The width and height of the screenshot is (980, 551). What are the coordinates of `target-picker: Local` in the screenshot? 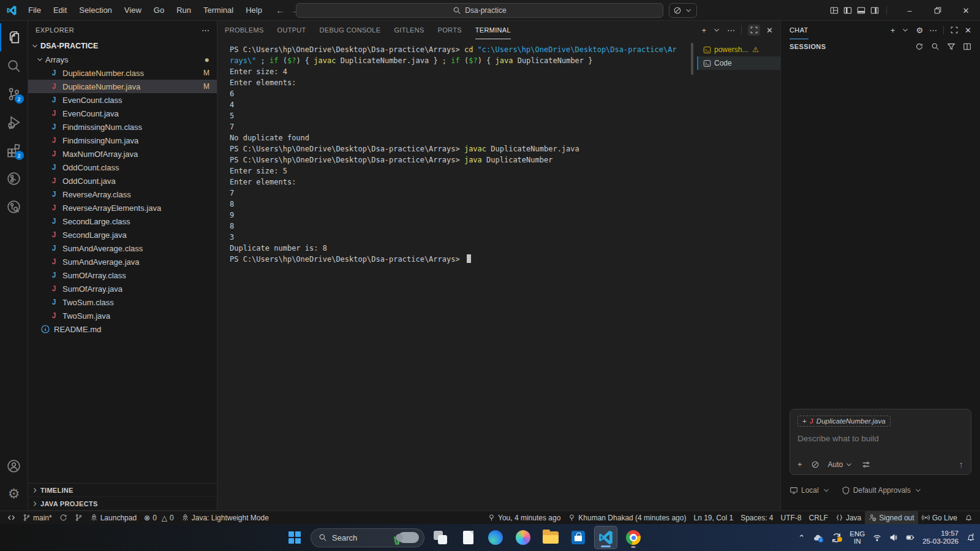 It's located at (810, 490).